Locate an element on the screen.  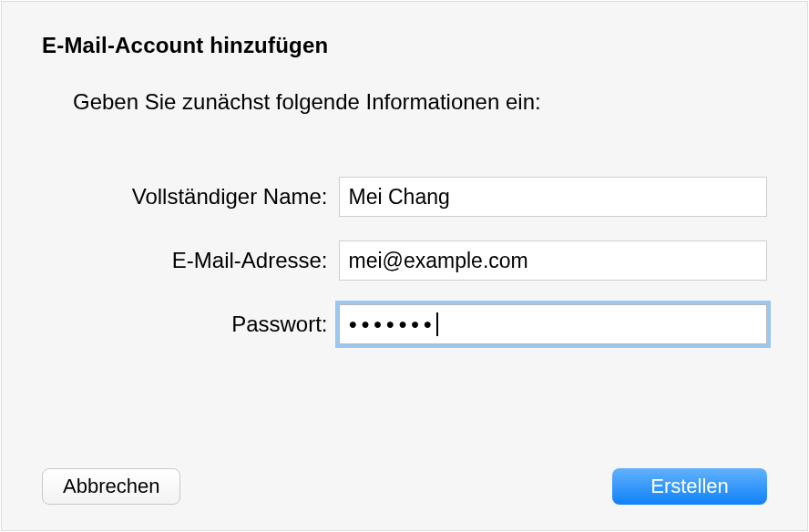
create-button: Erstellen is located at coordinates (690, 486).